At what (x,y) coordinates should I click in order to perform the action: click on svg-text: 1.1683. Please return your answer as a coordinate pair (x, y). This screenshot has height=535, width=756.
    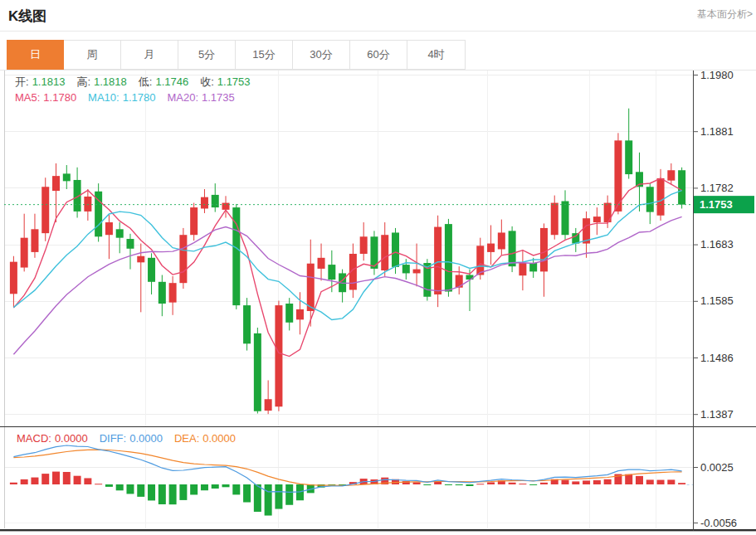
    Looking at the image, I should click on (717, 244).